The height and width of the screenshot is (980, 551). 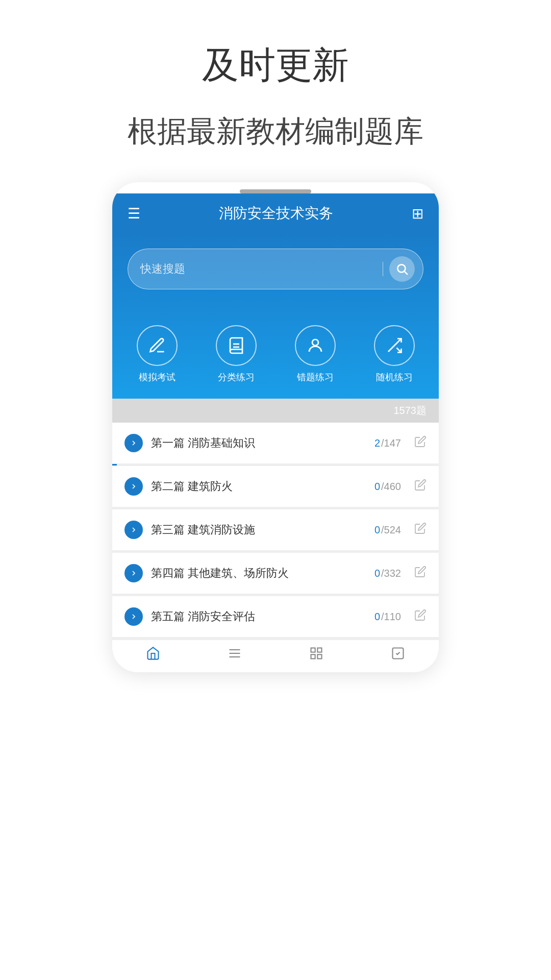 I want to click on func-wrong-practice: 错题练习, so click(x=315, y=354).